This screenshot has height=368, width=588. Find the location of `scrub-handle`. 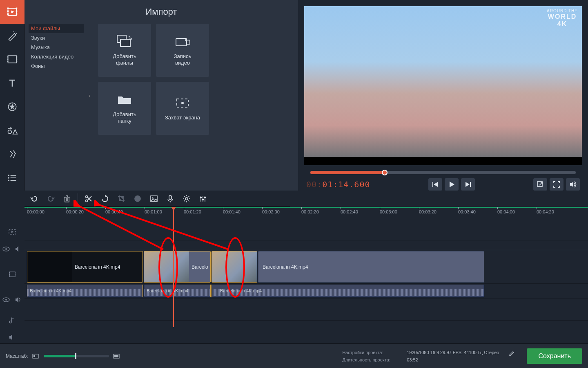

scrub-handle is located at coordinates (385, 173).